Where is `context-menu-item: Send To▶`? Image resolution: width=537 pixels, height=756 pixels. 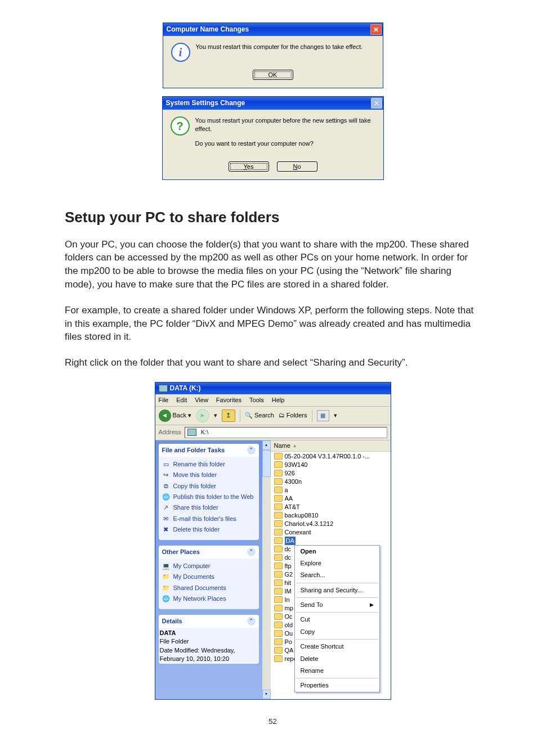
context-menu-item: Send To▶ is located at coordinates (337, 605).